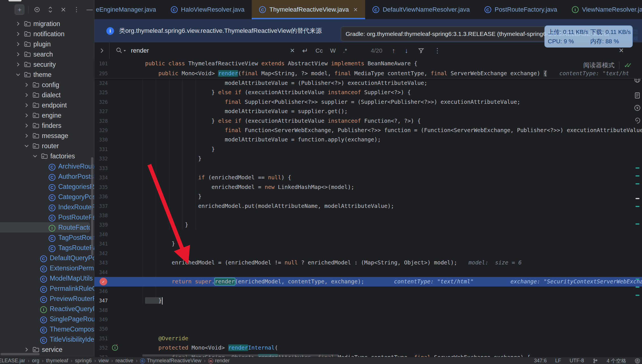  What do you see at coordinates (637, 108) in the screenshot?
I see `coin-icon: ¥` at bounding box center [637, 108].